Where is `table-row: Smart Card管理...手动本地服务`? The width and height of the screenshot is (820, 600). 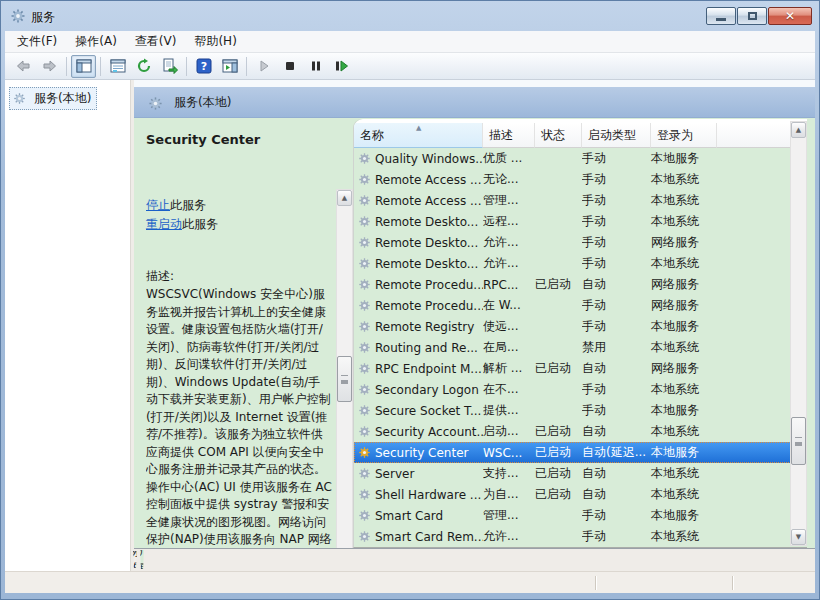 table-row: Smart Card管理...手动本地服务 is located at coordinates (572, 516).